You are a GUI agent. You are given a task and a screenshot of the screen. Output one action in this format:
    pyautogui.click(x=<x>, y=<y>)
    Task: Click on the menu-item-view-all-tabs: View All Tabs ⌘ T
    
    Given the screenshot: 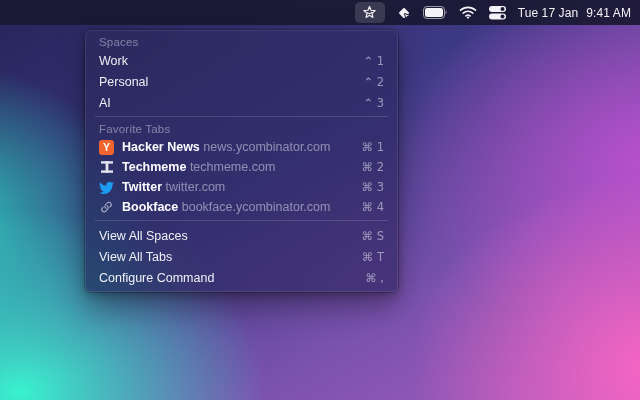 What is the action you would take?
    pyautogui.click(x=242, y=256)
    